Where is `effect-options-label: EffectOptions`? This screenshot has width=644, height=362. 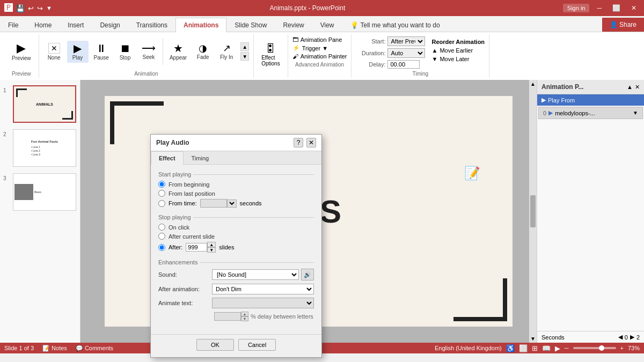 effect-options-label: EffectOptions is located at coordinates (270, 61).